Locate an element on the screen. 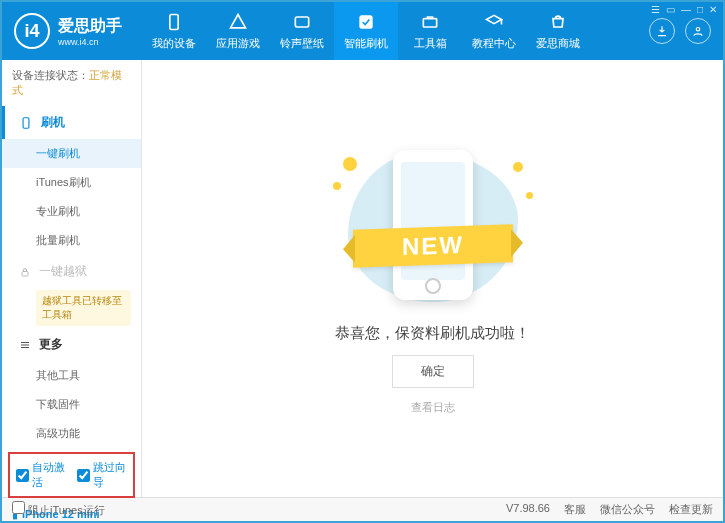 The width and height of the screenshot is (725, 523). settings-icon: ☰ is located at coordinates (656, 10).